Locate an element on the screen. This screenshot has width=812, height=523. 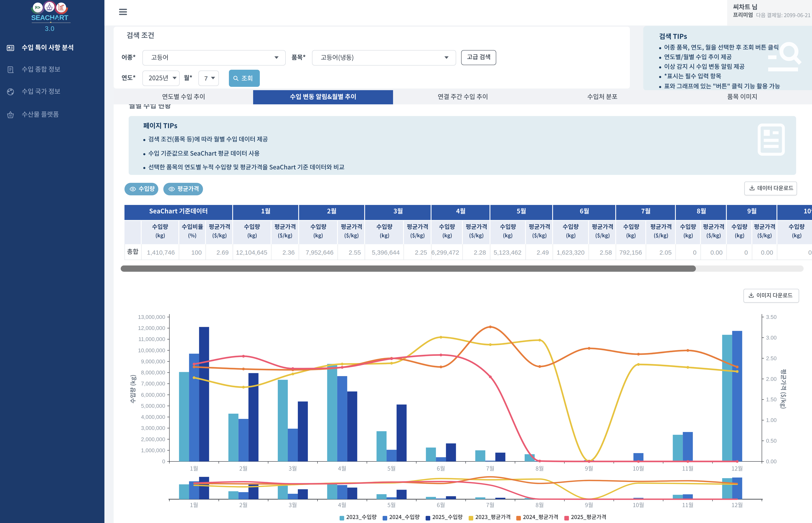
svg-text: 12,000,000 is located at coordinates (152, 328).